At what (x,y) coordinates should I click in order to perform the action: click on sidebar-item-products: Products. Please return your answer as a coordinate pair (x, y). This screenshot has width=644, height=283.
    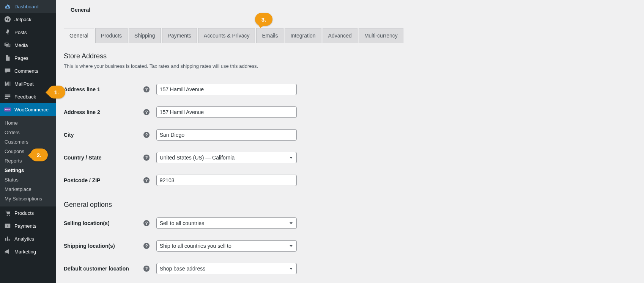
    Looking at the image, I should click on (28, 213).